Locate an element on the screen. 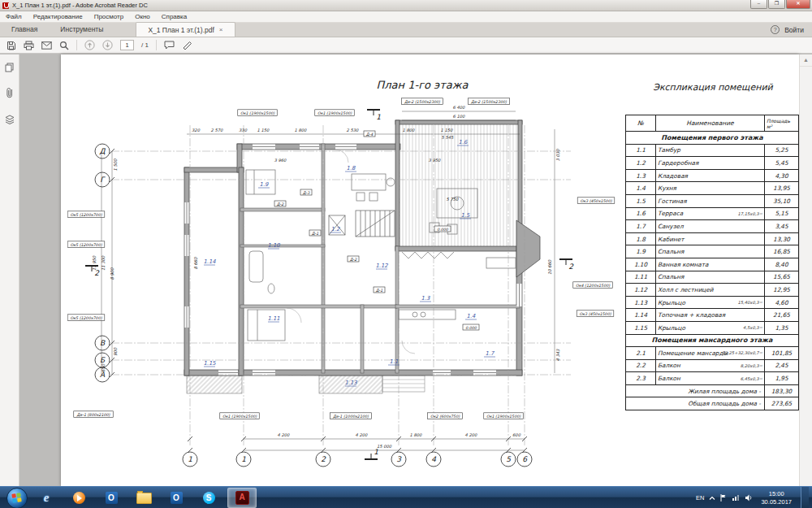 This screenshot has height=508, width=812. cell-room-number: 1.11 is located at coordinates (641, 278).